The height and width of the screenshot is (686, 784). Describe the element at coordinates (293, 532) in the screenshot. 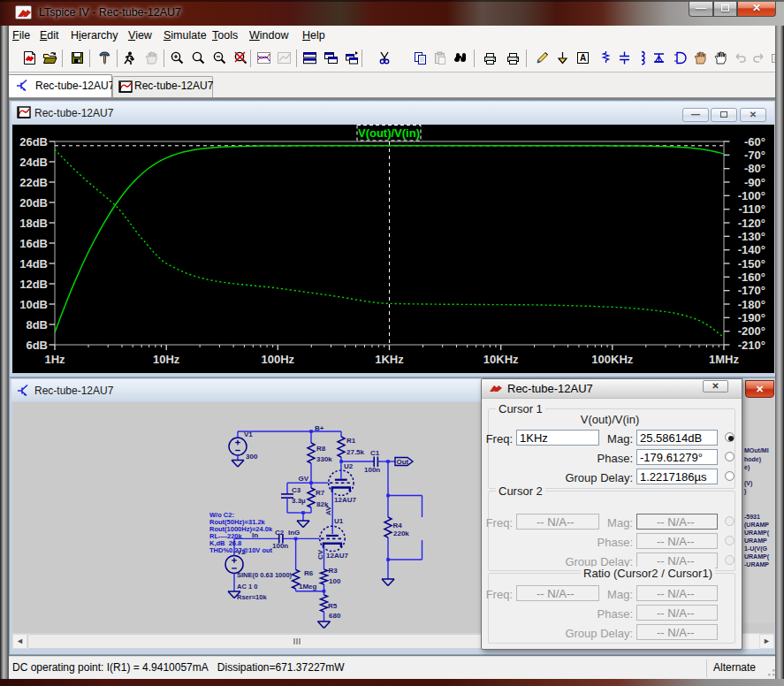

I see `svg-text: InG` at that location.